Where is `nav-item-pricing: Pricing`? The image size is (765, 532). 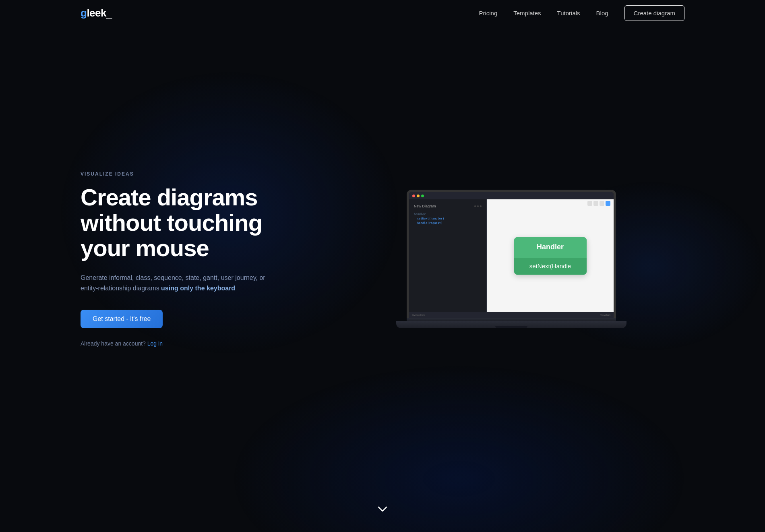
nav-item-pricing: Pricing is located at coordinates (488, 13).